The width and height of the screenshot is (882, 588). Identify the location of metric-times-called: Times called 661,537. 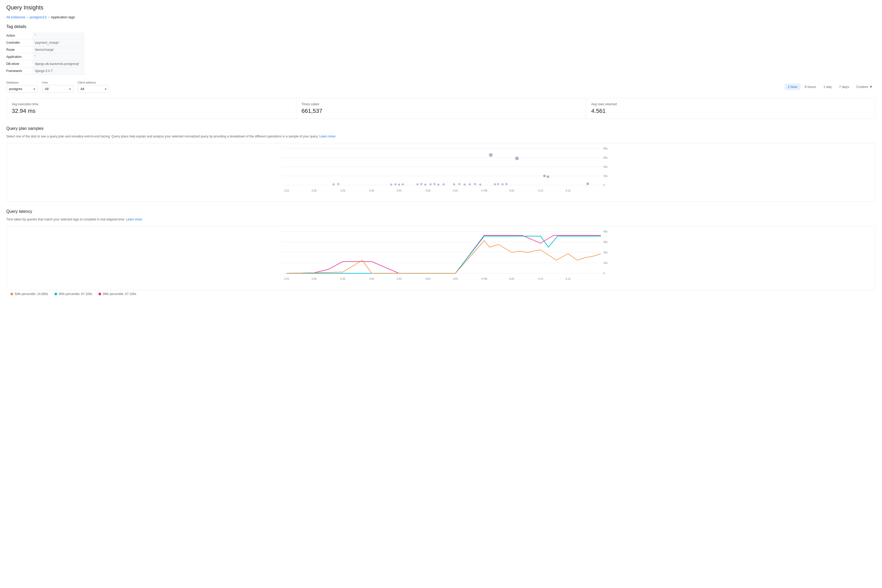
(441, 108).